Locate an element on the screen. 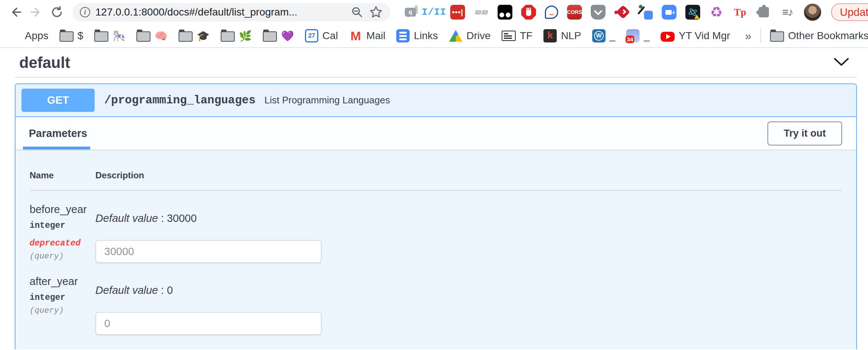 Image resolution: width=868 pixels, height=350 pixels. bookmark-folder-grad-cap: 🎓 is located at coordinates (194, 36).